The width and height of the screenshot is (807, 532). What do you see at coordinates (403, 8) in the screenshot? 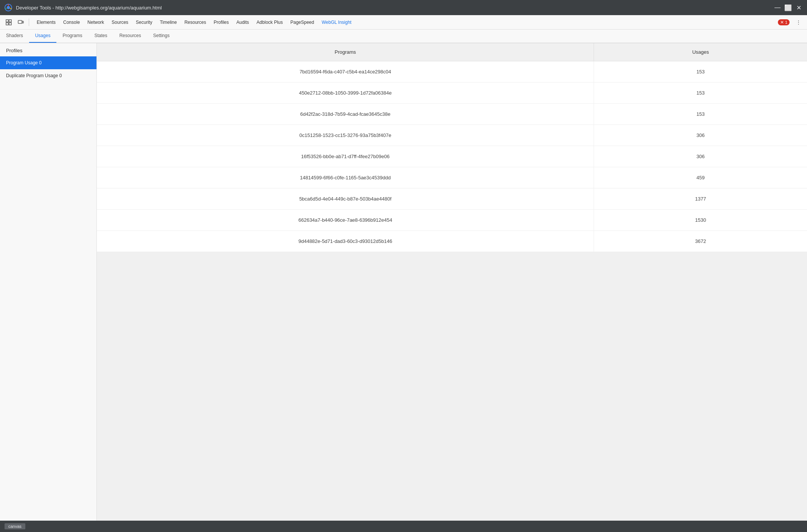
I see `title-bar: Developer Tools - http://webglsamples.or…` at bounding box center [403, 8].